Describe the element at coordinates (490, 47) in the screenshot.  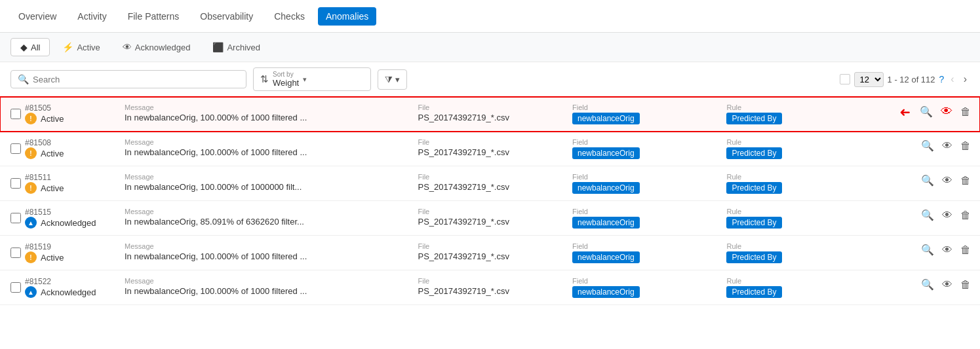
I see `filter-tabs-bar: ◆ All ⚡ Active 👁 Acknowledged ⬛ Archived` at that location.